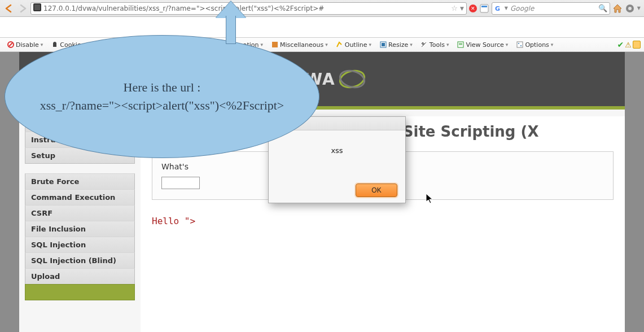 Image resolution: width=644 pixels, height=332 pixels. What do you see at coordinates (639, 8) in the screenshot?
I see `toolbar-dropdown-icon: ▼` at bounding box center [639, 8].